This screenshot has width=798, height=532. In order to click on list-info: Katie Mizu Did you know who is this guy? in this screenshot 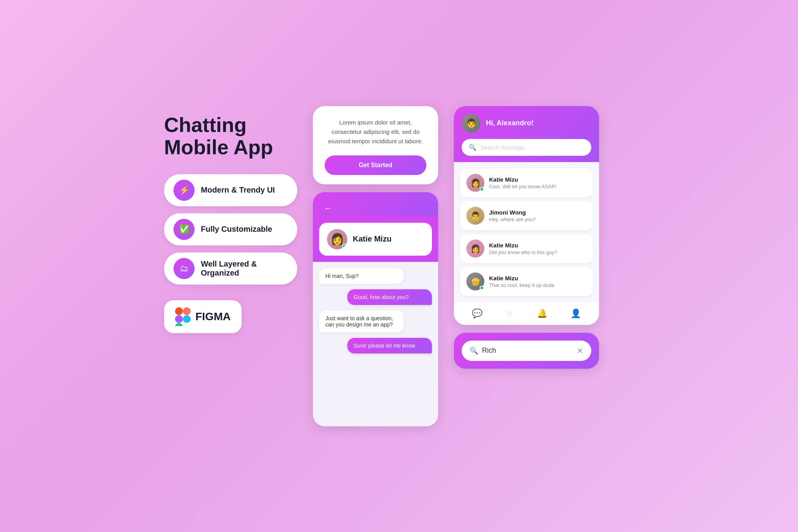, I will do `click(538, 249)`.